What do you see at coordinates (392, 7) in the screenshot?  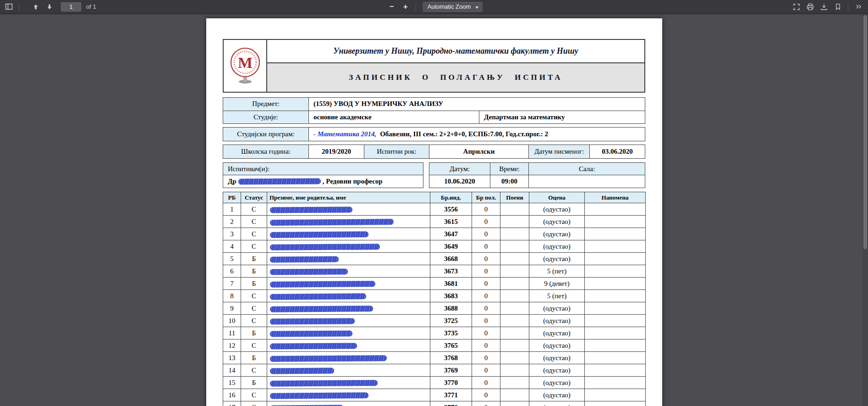 I see `zoom-out-button: −` at bounding box center [392, 7].